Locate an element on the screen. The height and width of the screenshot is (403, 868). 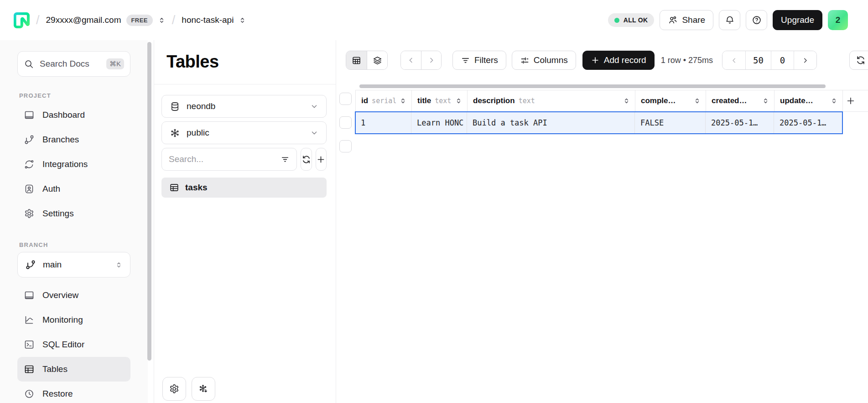
column-header-title: title text is located at coordinates (440, 101).